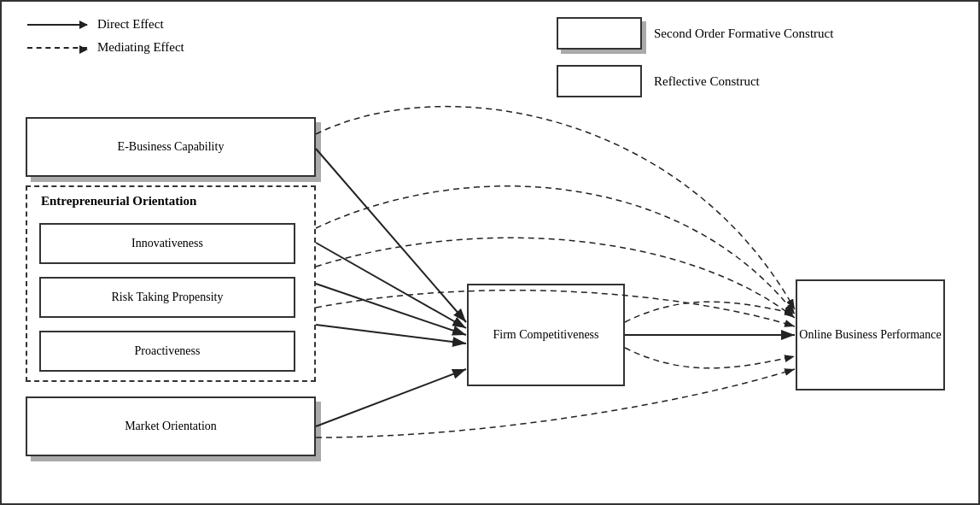  Describe the element at coordinates (870, 335) in the screenshot. I see `online-business-label: Online Business Performance` at that location.